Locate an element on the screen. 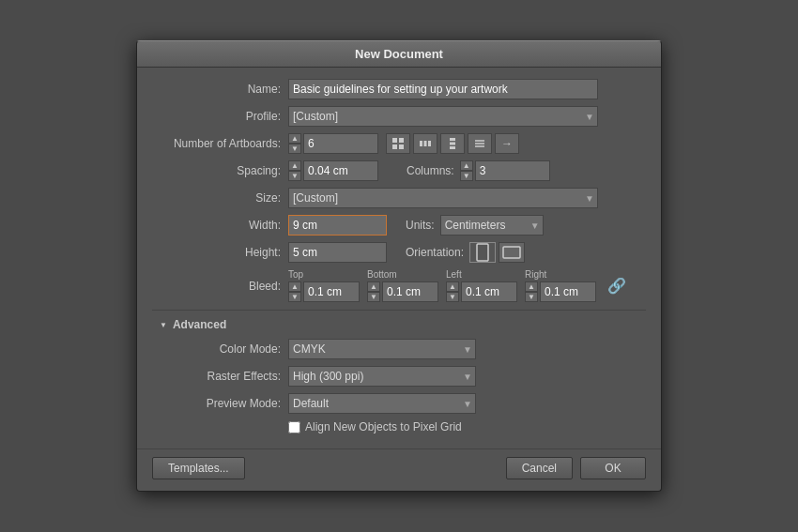 This screenshot has width=798, height=532. bleed-bottom-input is located at coordinates (410, 292).